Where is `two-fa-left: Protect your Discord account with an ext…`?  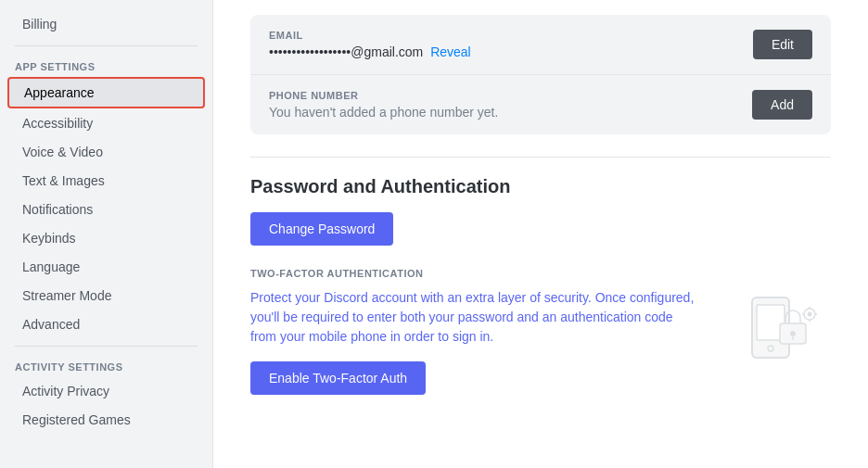
two-fa-left: Protect your Discord account with an ext… is located at coordinates (476, 341).